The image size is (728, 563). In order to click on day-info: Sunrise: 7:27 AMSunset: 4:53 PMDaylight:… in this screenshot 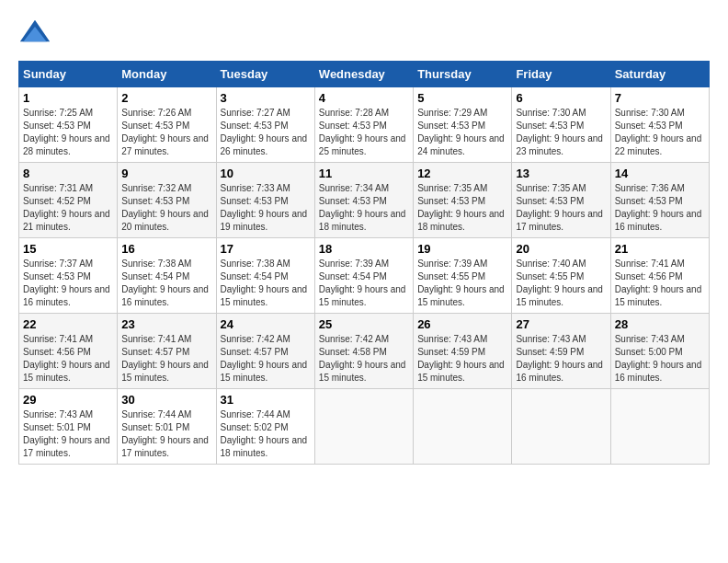, I will do `click(266, 132)`.